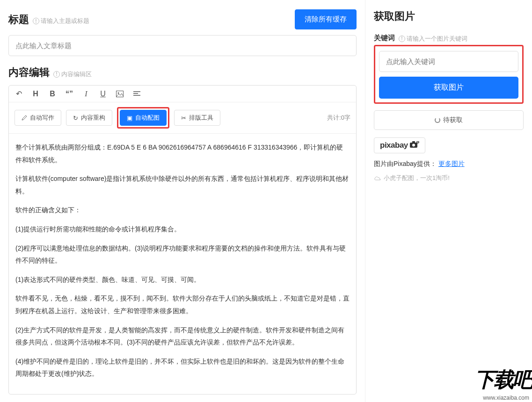 This screenshot has width=532, height=402. What do you see at coordinates (183, 118) in the screenshot?
I see `tool-icon: ✂` at bounding box center [183, 118].